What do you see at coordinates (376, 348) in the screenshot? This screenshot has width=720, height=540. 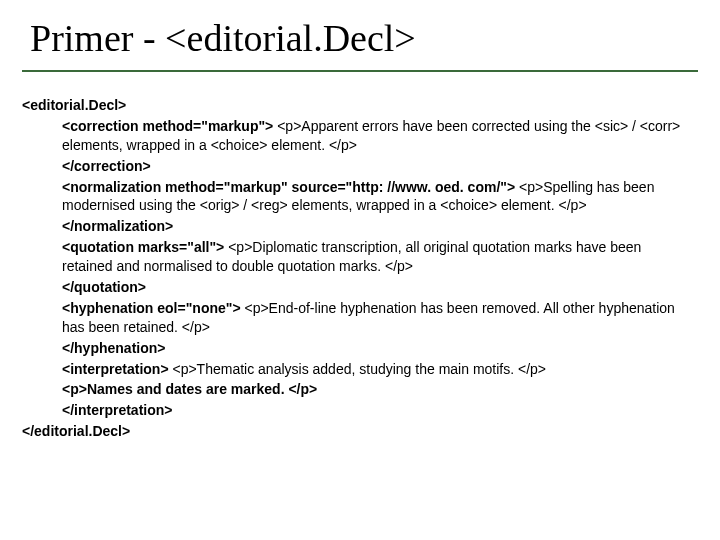 I see `hyphenation-close: </hyphenation>` at bounding box center [376, 348].